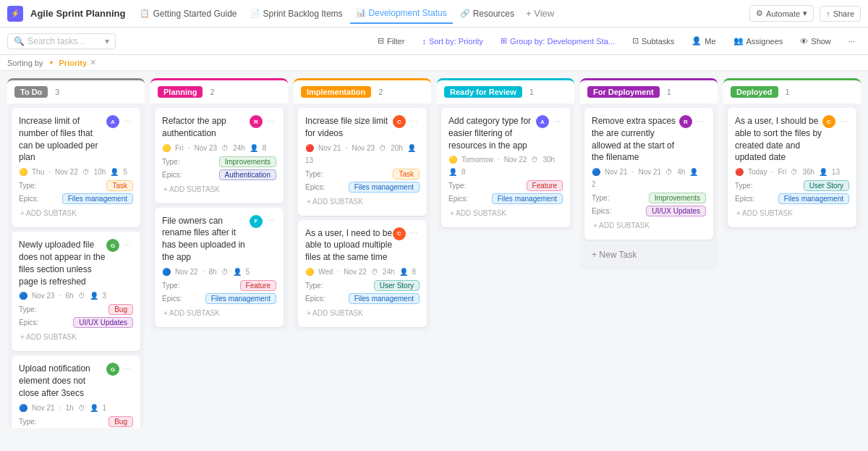  What do you see at coordinates (145, 13) in the screenshot?
I see `doc-icon: 📋` at bounding box center [145, 13].